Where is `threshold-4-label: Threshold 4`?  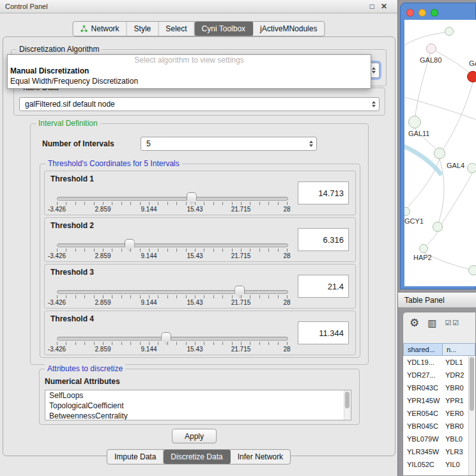
threshold-4-label: Threshold 4 is located at coordinates (72, 319).